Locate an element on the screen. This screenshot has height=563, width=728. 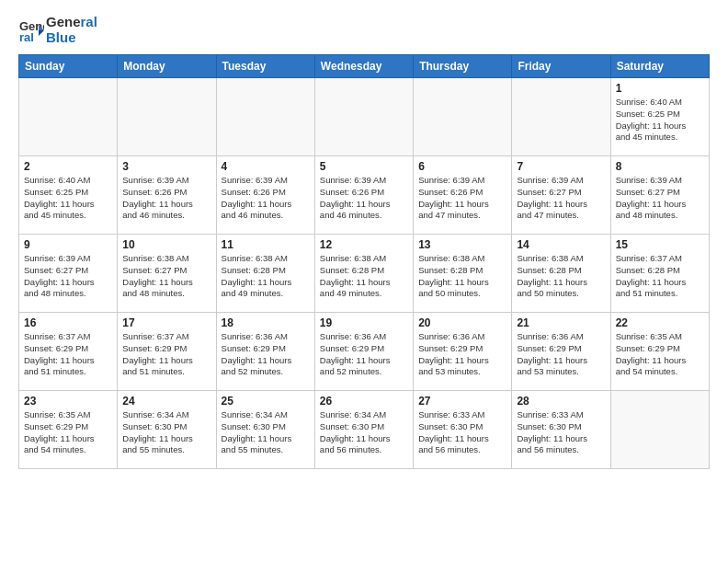
calendar-cell: 19Sunrise: 6:36 AM Sunset: 6:29 PM Dayli… is located at coordinates (364, 351).